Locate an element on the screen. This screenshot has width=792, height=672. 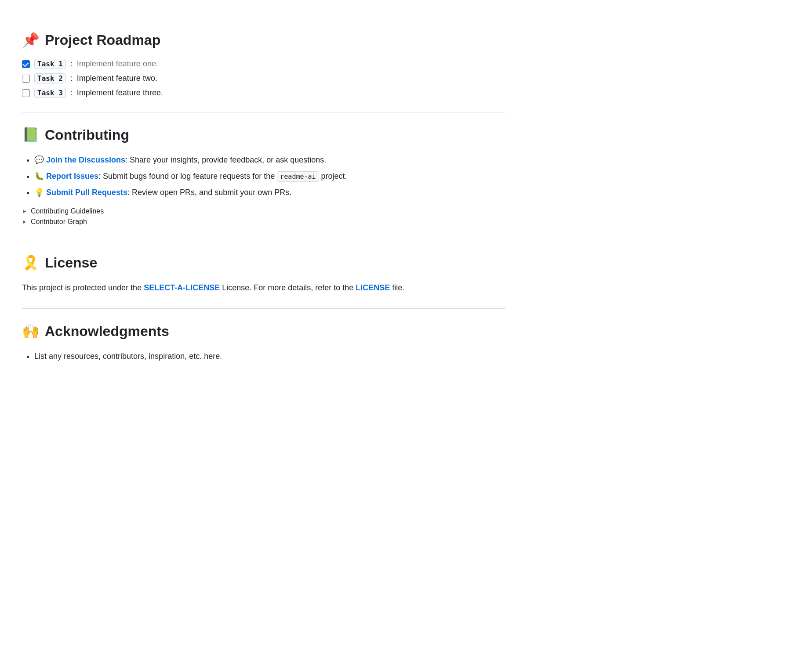
contrib-text-2-after: project. is located at coordinates (333, 176).